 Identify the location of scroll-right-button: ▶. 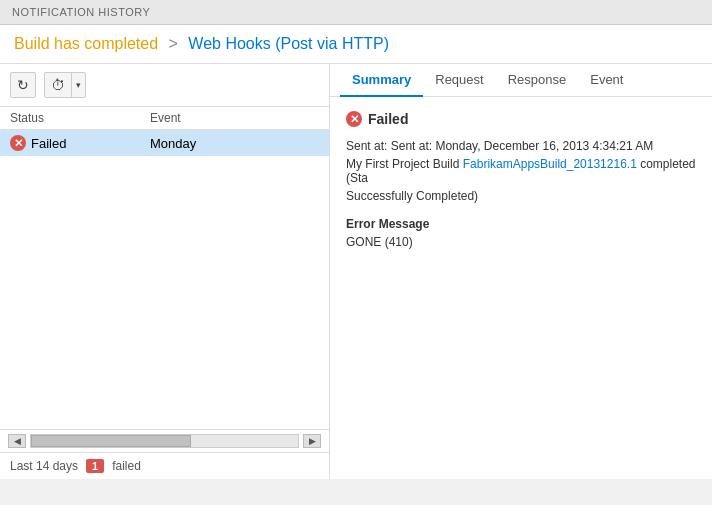
(312, 441).